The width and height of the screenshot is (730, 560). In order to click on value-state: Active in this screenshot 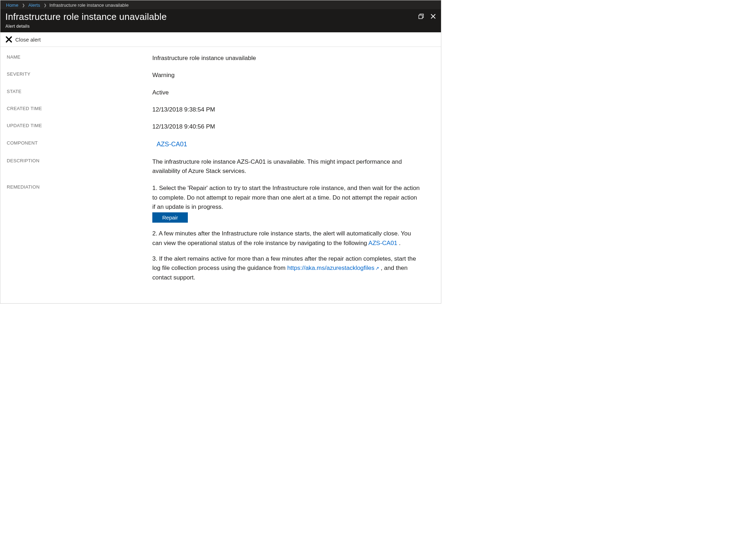, I will do `click(293, 93)`.